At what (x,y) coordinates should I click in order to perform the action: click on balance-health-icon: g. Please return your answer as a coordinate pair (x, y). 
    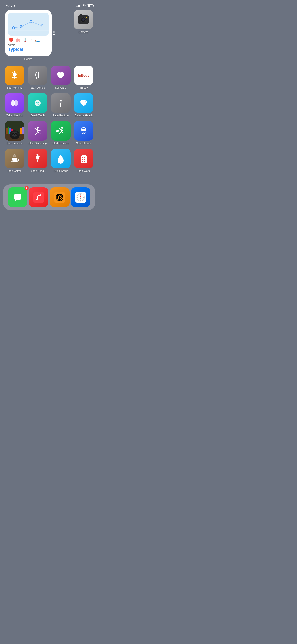
    Looking at the image, I should click on (84, 103).